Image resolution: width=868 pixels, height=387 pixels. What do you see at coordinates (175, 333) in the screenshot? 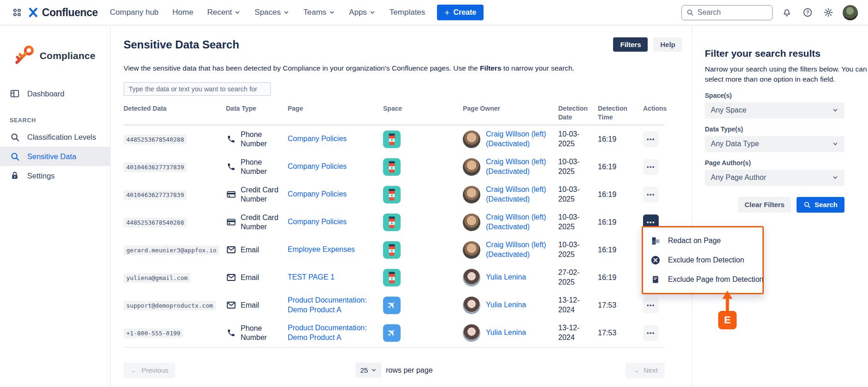
I see `cell-detected-data: +1-800-555-0199` at bounding box center [175, 333].